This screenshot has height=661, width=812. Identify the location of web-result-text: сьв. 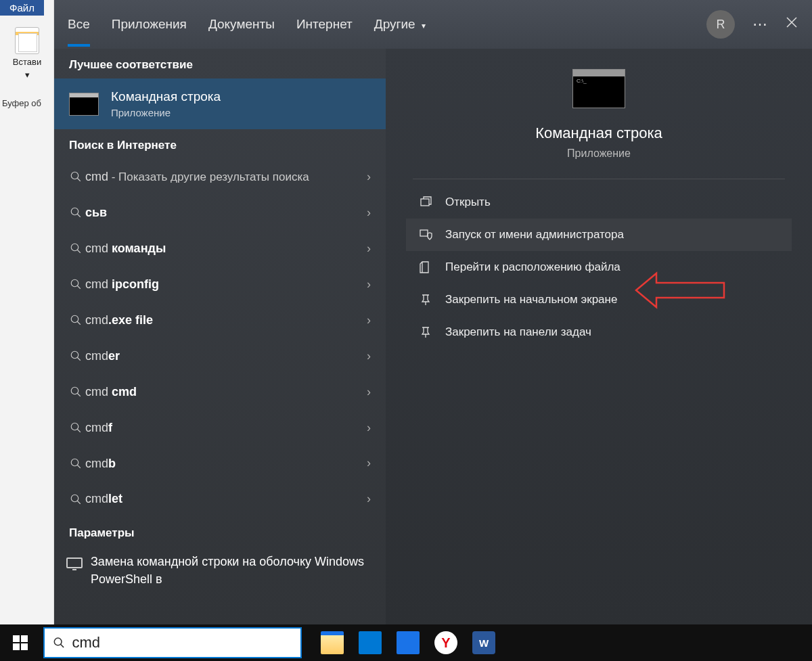
(226, 212).